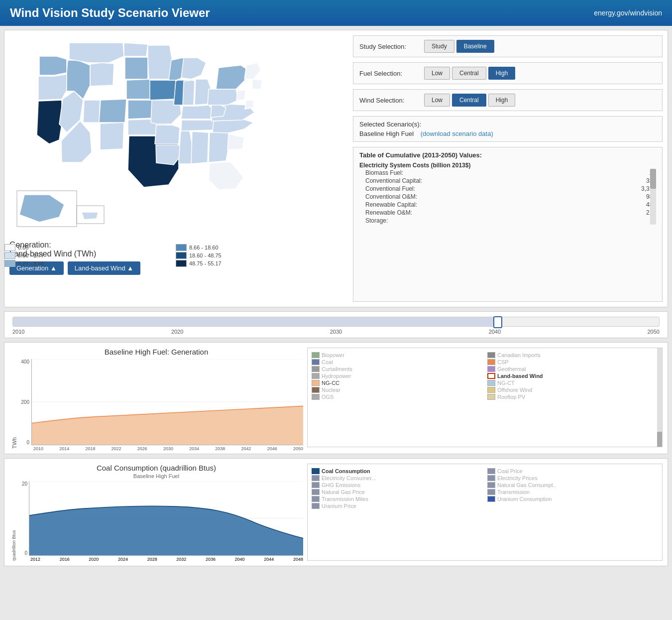 The height and width of the screenshot is (620, 672). Describe the element at coordinates (189, 93) in the screenshot. I see `state-in` at that location.